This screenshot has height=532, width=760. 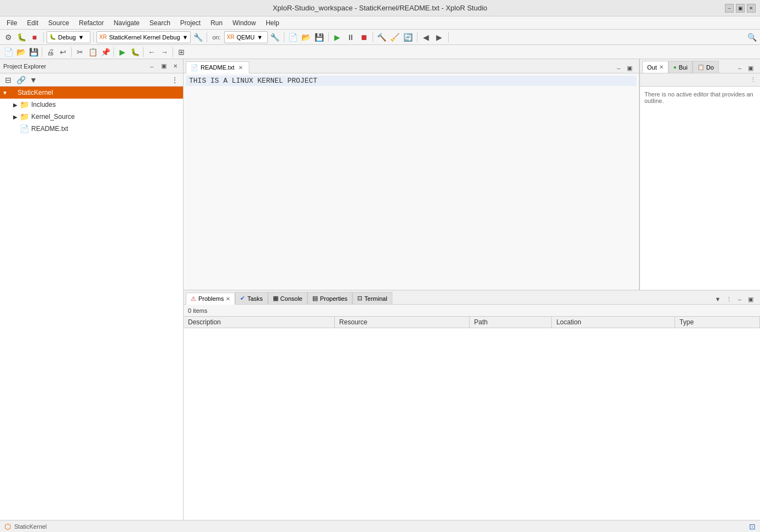 What do you see at coordinates (144, 37) in the screenshot?
I see `kernel-config-dropdown: XR StaticKernel Kernel Debug ▼` at bounding box center [144, 37].